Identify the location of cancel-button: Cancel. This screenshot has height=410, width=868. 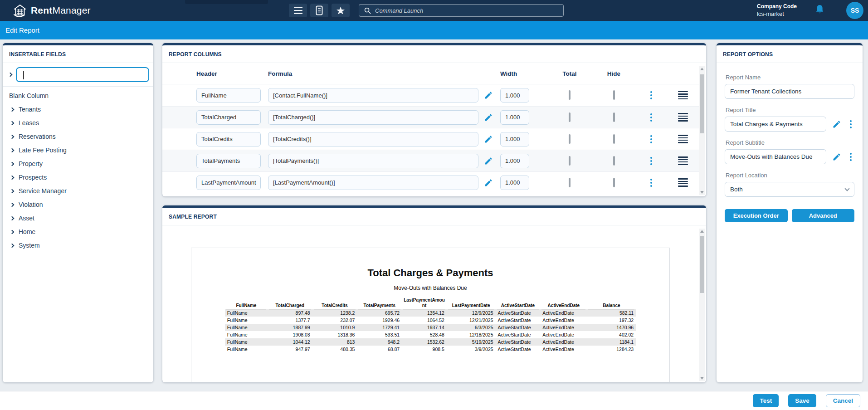
(843, 401).